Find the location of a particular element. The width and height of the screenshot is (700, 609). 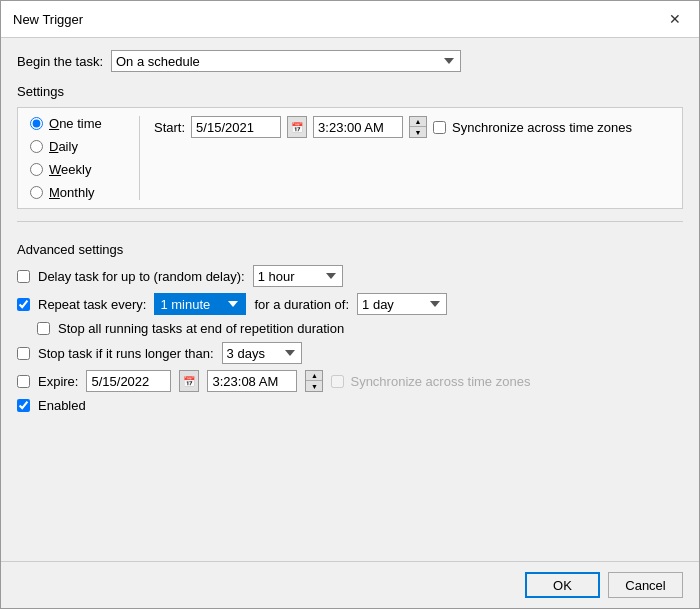

radio-weekly-label: Weekly is located at coordinates (70, 170).